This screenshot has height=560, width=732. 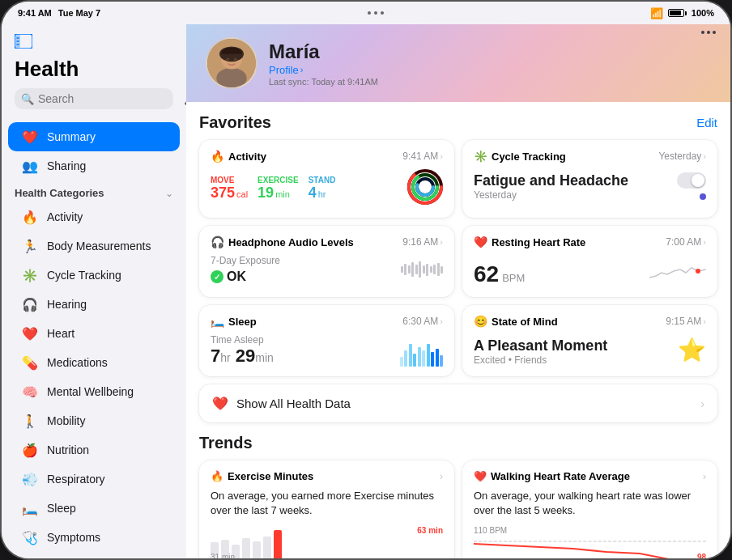 What do you see at coordinates (541, 350) in the screenshot?
I see `mind-info: A Pleasant Moment Excited • Friends` at bounding box center [541, 350].